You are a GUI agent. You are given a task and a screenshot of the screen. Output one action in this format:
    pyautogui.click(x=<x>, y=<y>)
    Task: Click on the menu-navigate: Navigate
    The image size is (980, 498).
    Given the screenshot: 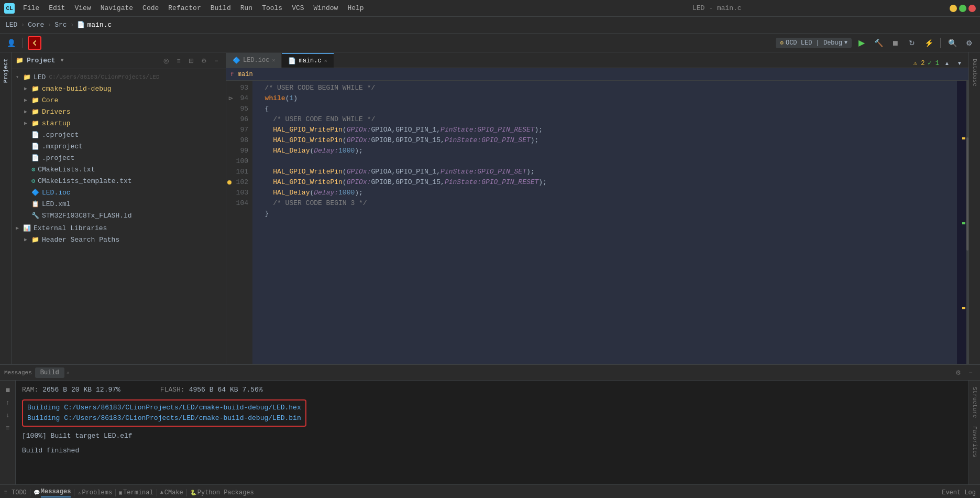 What is the action you would take?
    pyautogui.click(x=117, y=8)
    